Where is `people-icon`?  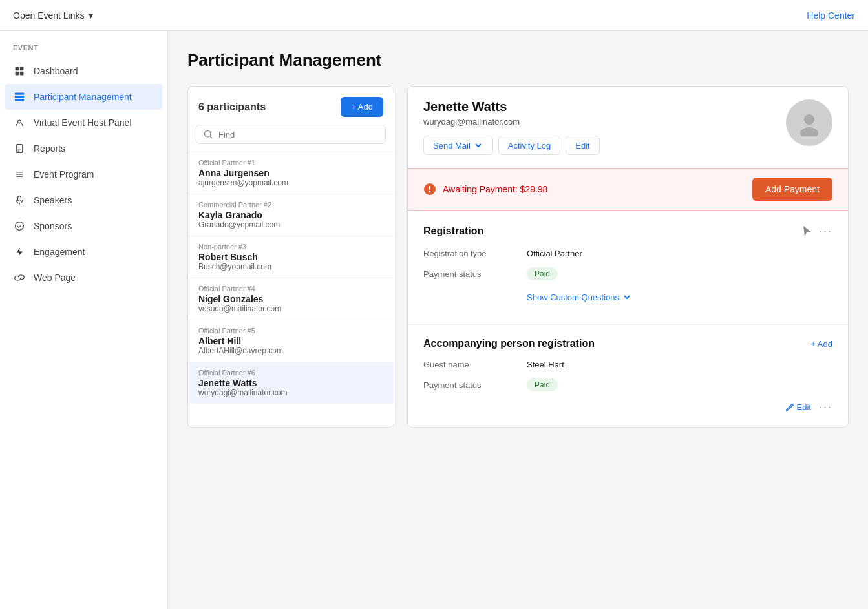 people-icon is located at coordinates (19, 97).